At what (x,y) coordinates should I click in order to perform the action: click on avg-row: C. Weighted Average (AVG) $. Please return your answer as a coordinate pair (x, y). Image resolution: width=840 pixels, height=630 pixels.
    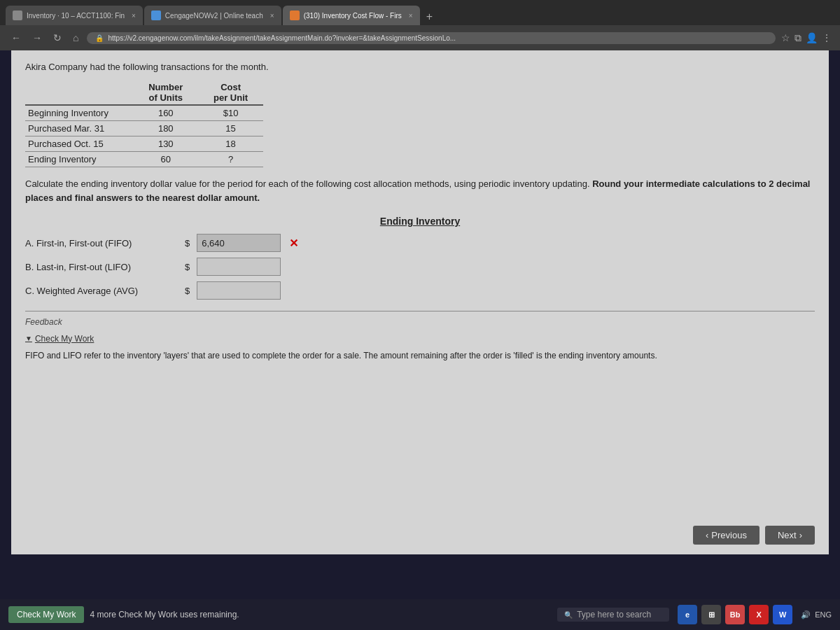
    Looking at the image, I should click on (420, 290).